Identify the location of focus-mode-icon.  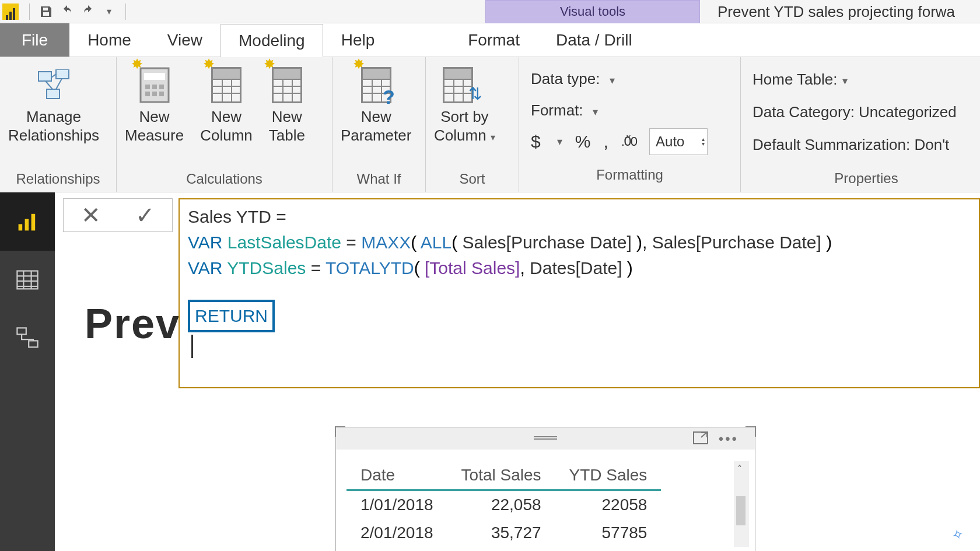
(701, 439).